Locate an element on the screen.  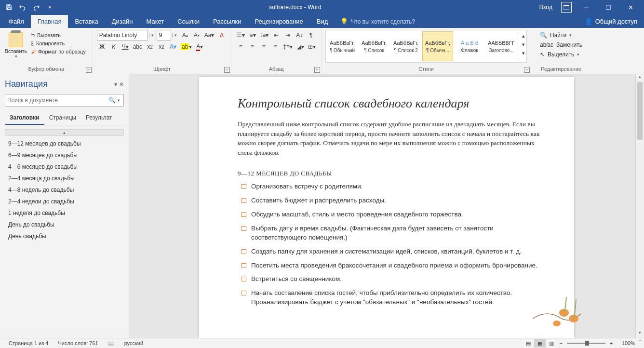
nav-item: 4—6 месяцев до свадьбы is located at coordinates (65, 167).